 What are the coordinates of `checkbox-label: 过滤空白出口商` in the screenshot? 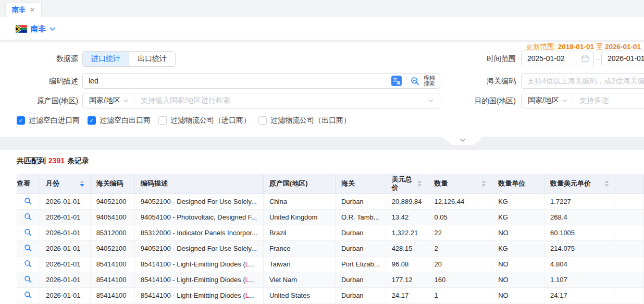 It's located at (125, 120).